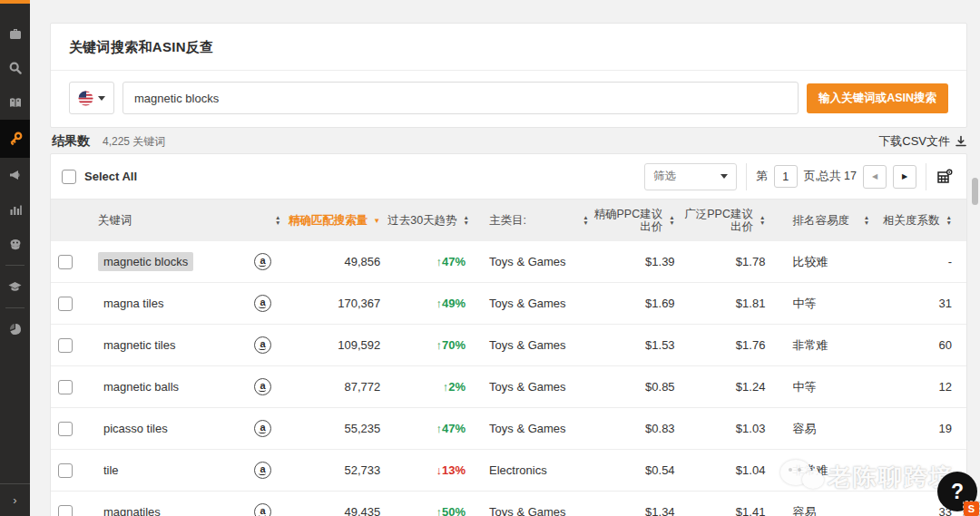  I want to click on exact-ppc-cell: $1.69, so click(632, 303).